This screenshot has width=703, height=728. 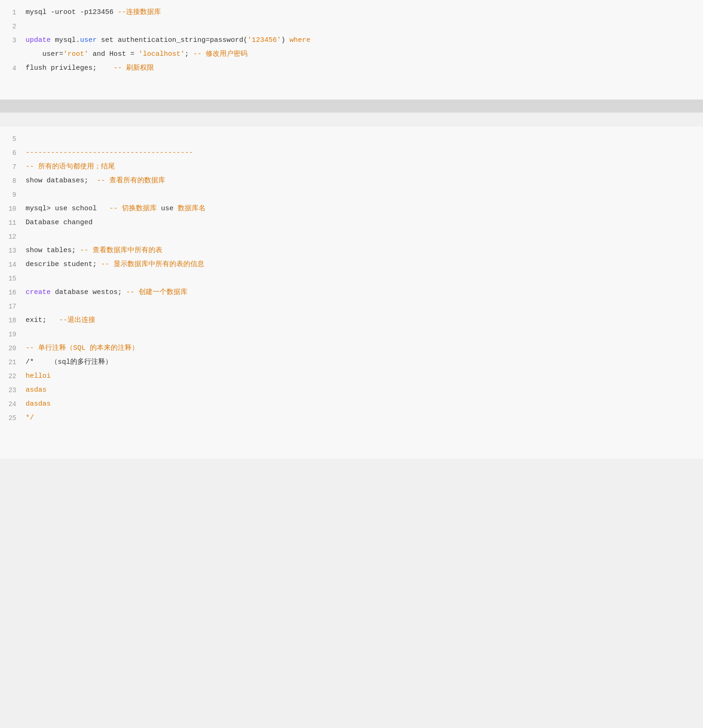 What do you see at coordinates (13, 181) in the screenshot?
I see `line-num-8: 8` at bounding box center [13, 181].